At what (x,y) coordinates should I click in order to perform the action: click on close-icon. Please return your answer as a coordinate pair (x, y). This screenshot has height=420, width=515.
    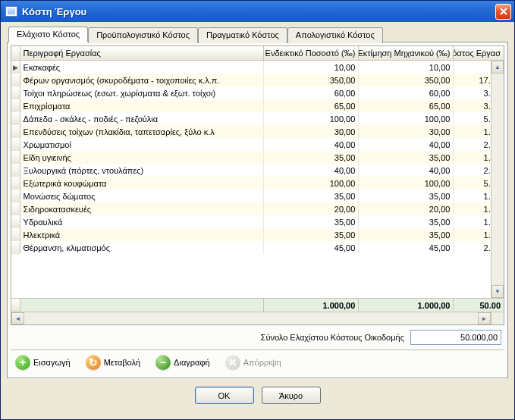
    Looking at the image, I should click on (504, 11).